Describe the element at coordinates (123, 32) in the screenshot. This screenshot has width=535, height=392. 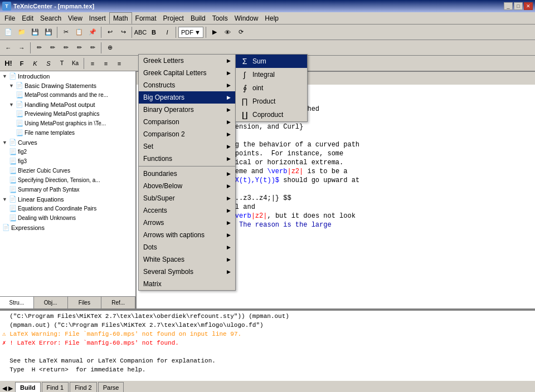
I see `redo-button: ↪` at that location.